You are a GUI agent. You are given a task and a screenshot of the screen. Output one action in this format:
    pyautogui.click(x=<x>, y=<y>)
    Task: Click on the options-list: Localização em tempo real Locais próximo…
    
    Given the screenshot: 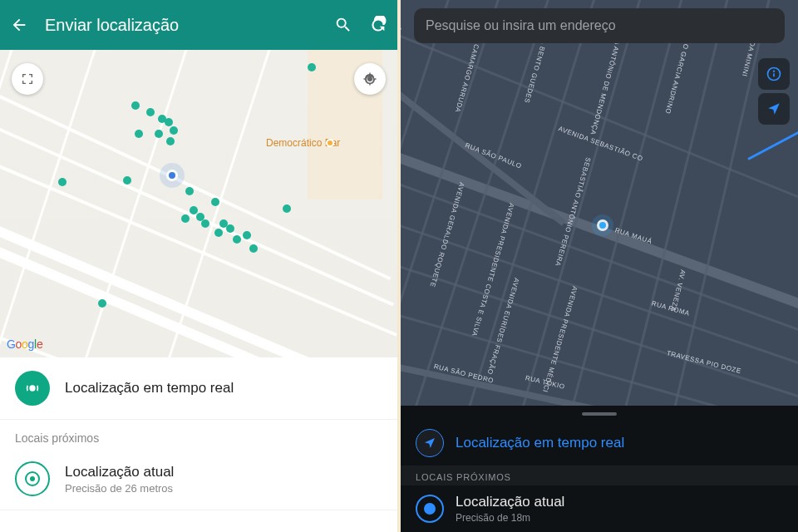 What is the action you would take?
    pyautogui.click(x=199, y=434)
    